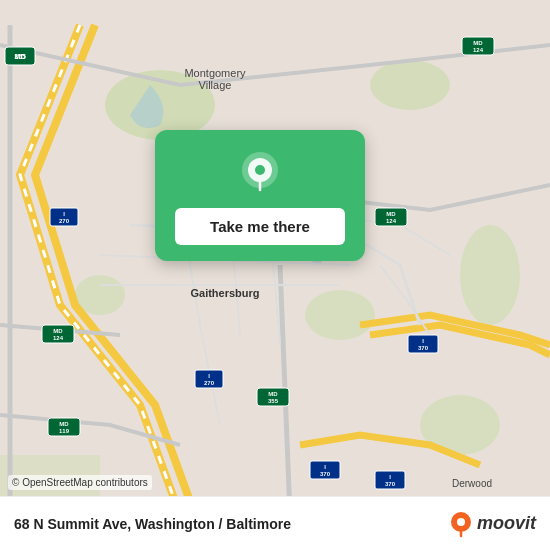 This screenshot has height=550, width=550. Describe the element at coordinates (472, 484) in the screenshot. I see `svg-text: Derwood` at that location.